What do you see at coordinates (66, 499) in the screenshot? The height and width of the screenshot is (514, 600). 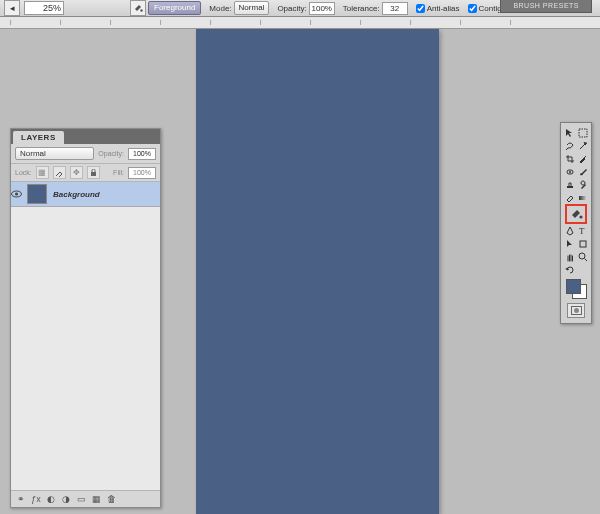 I see `adjustment-layer-icon: ◑` at bounding box center [66, 499].